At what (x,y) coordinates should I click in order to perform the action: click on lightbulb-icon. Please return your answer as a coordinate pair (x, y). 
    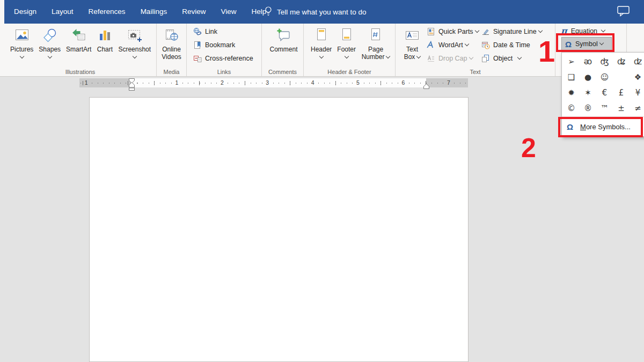
    Looking at the image, I should click on (268, 12).